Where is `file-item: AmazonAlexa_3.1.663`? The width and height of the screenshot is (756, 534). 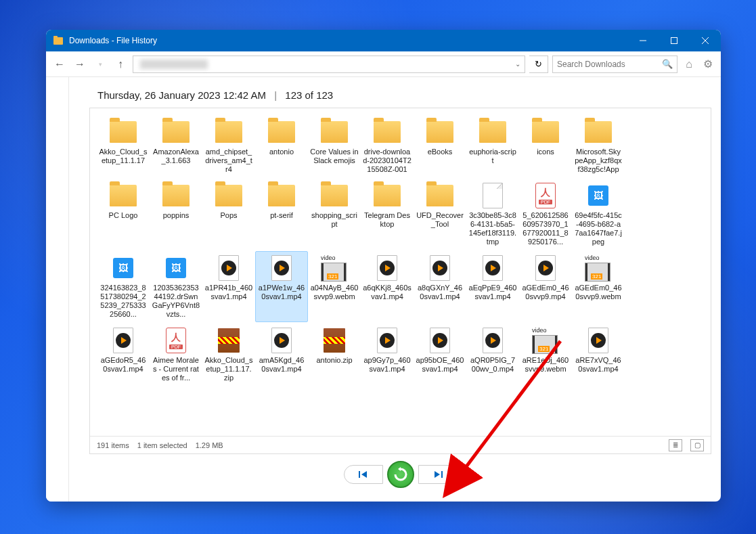
file-item: AmazonAlexa_3.1.663 is located at coordinates (176, 146).